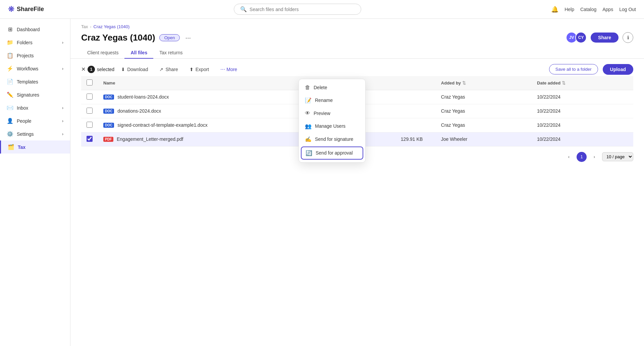 This screenshot has height=346, width=644. I want to click on export-button: ⬆ Export, so click(199, 69).